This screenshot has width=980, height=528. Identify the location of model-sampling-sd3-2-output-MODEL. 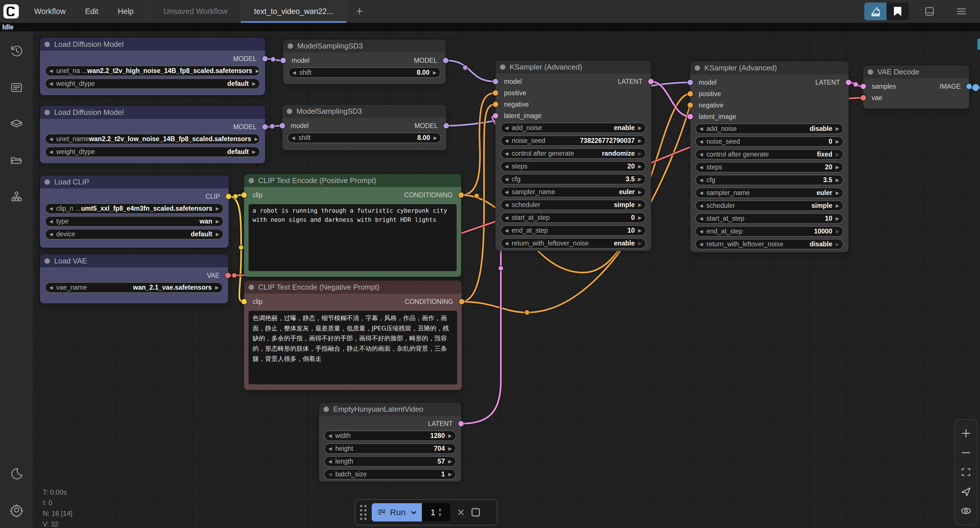
(446, 126).